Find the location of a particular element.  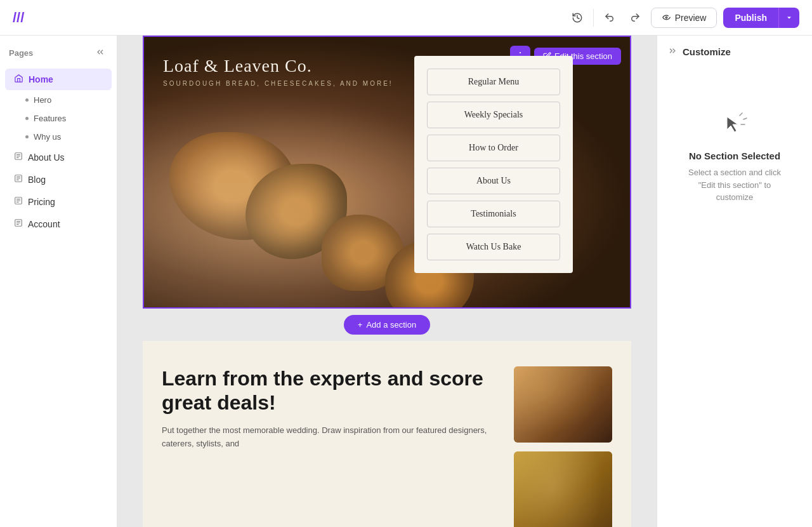

no-section-title: No Section Selected is located at coordinates (735, 156).